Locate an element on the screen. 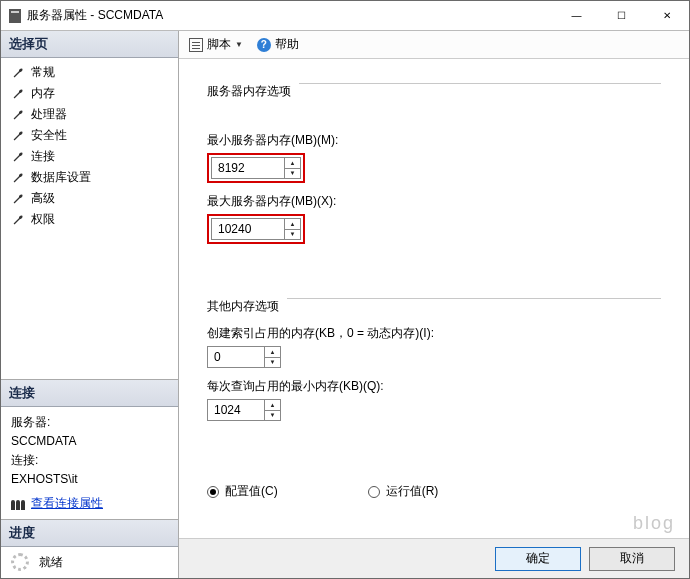 This screenshot has width=690, height=579. min-memory-input: ▲▼ is located at coordinates (256, 168).